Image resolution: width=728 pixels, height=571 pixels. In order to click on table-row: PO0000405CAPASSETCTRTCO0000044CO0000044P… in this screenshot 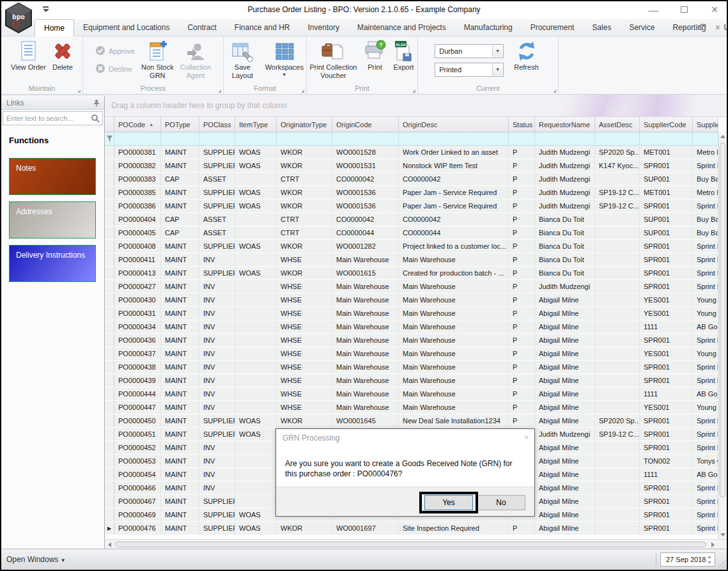, I will do `click(412, 233)`.